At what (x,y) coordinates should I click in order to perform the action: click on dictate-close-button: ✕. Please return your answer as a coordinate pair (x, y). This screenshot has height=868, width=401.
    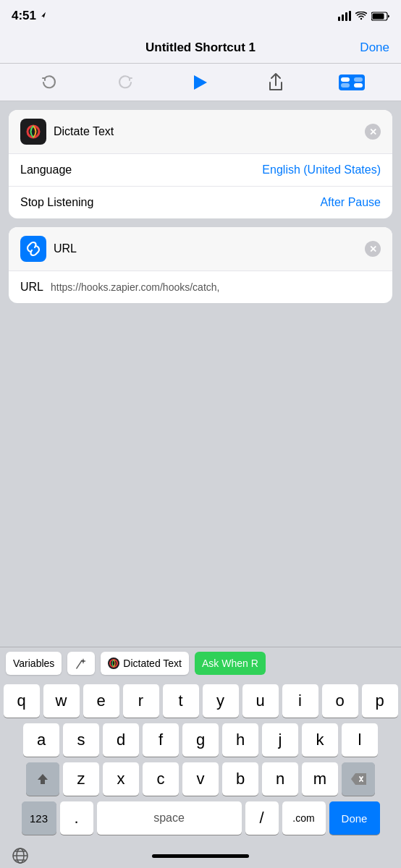
    Looking at the image, I should click on (373, 132).